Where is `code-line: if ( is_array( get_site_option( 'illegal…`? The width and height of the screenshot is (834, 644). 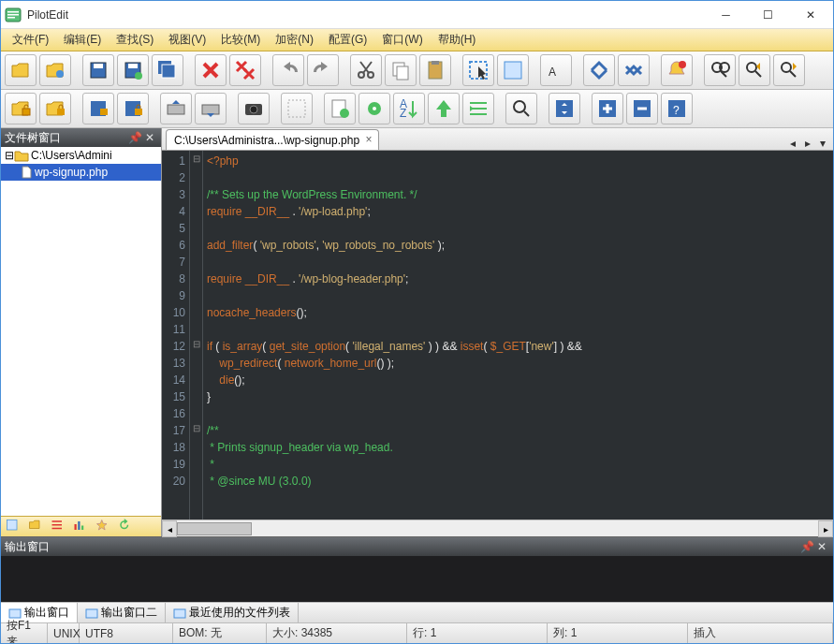
code-line: if ( is_array( get_site_option( 'illegal… is located at coordinates (519, 346).